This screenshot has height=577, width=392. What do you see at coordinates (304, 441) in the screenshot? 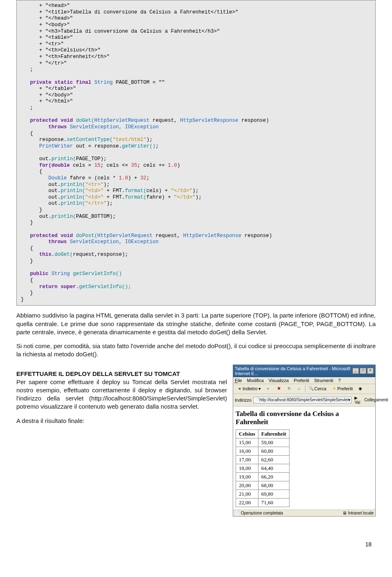
I see `browser-window: Tabella di conversione da Celsius a Fahr…` at bounding box center [304, 441].